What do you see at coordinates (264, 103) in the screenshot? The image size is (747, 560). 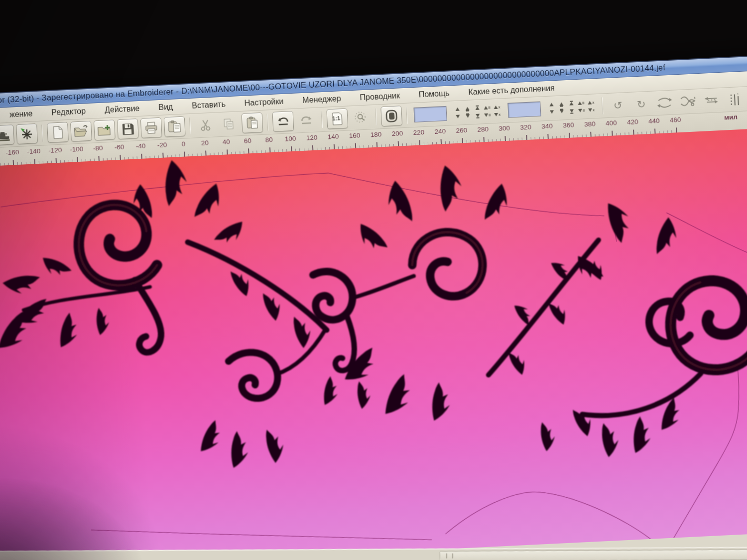 I see `menu-item-nastroyki: Настройки` at bounding box center [264, 103].